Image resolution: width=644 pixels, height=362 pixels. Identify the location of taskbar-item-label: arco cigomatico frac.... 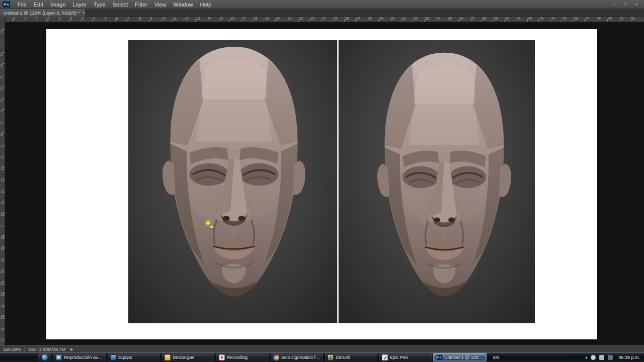
(301, 357).